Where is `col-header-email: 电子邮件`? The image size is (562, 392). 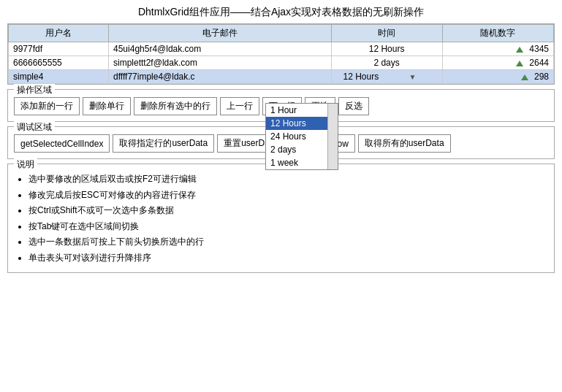
col-header-email: 电子邮件 is located at coordinates (220, 34).